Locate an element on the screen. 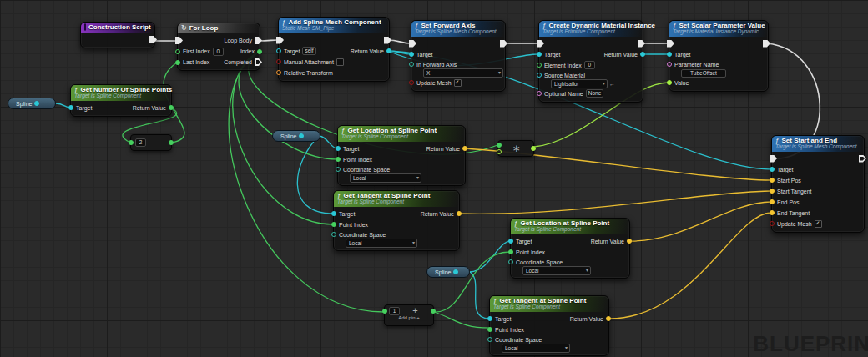  source-material-picker: Lightsailor is located at coordinates (579, 83).